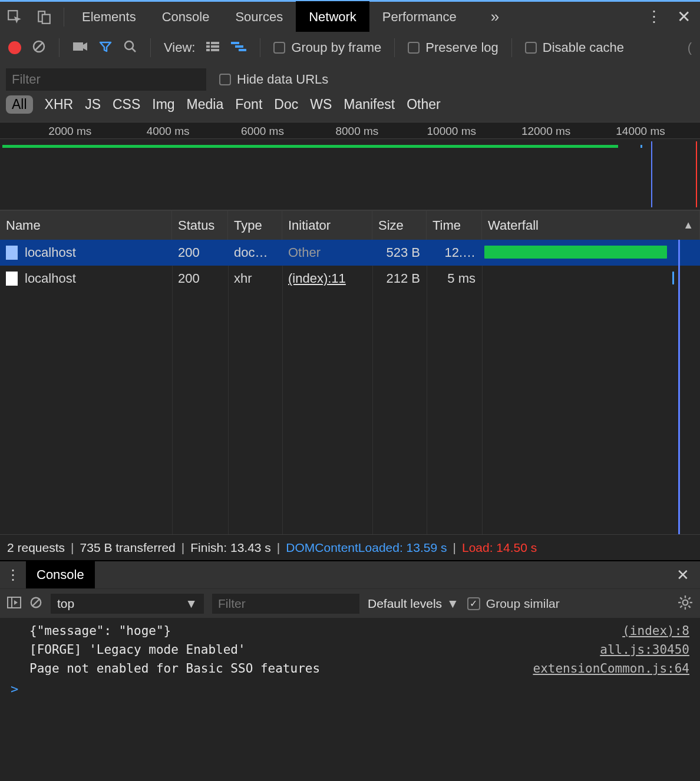  I want to click on tab-network: Network, so click(332, 17).